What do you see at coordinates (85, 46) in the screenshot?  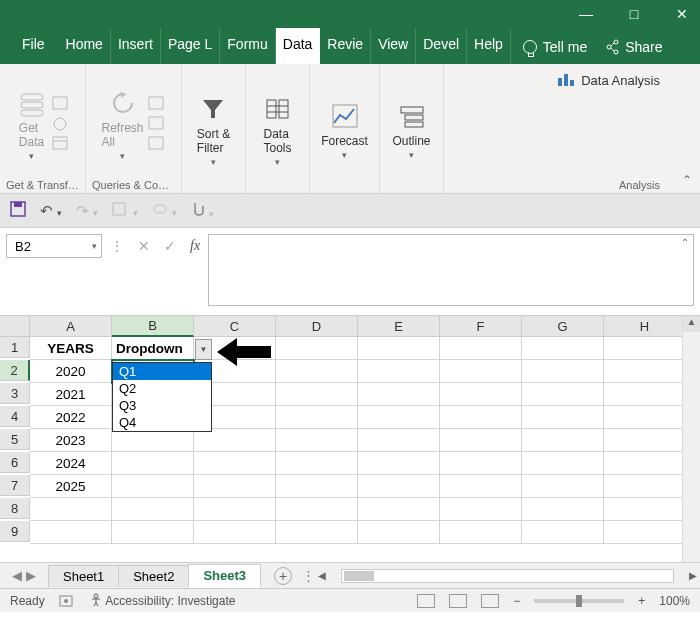 I see `menu-home: Home` at bounding box center [85, 46].